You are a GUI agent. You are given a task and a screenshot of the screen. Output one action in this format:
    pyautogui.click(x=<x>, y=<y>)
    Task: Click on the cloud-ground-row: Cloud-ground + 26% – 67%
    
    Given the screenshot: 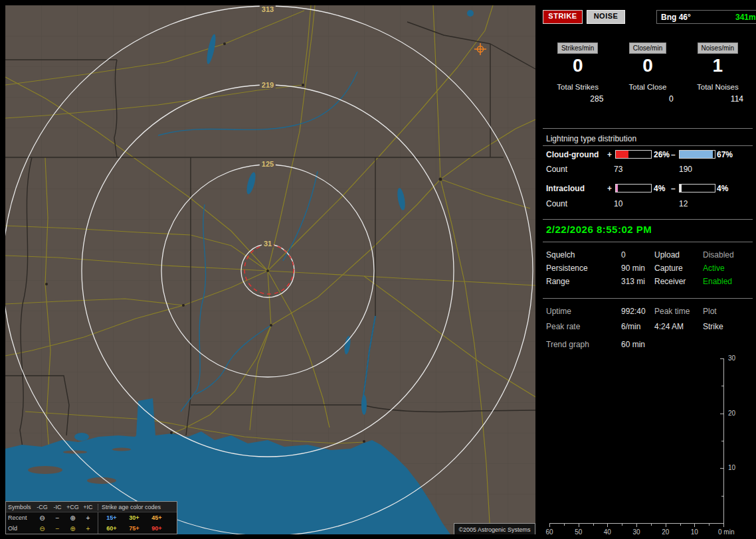 What is the action you would take?
    pyautogui.click(x=648, y=155)
    